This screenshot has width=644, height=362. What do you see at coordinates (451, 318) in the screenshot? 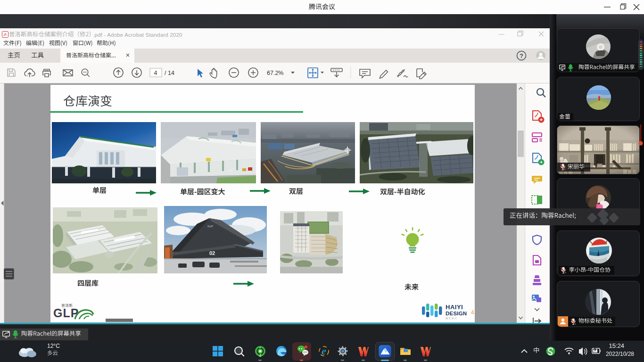
I see `svg-text: 海 艺 设 计` at bounding box center [451, 318].